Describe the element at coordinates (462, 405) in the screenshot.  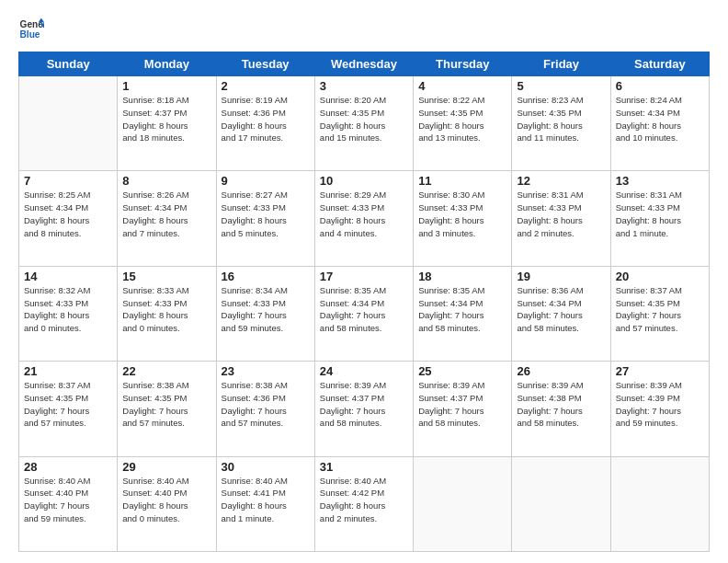
I see `day-info: Sunrise: 8:39 AM Sunset: 4:37 PM Dayligh…` at that location.